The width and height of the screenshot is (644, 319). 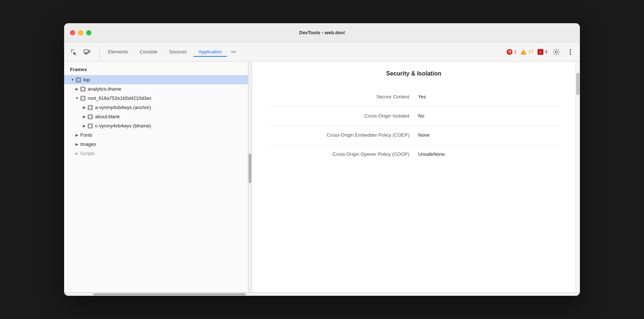 I want to click on info-value-secure-context: Yes, so click(x=489, y=97).